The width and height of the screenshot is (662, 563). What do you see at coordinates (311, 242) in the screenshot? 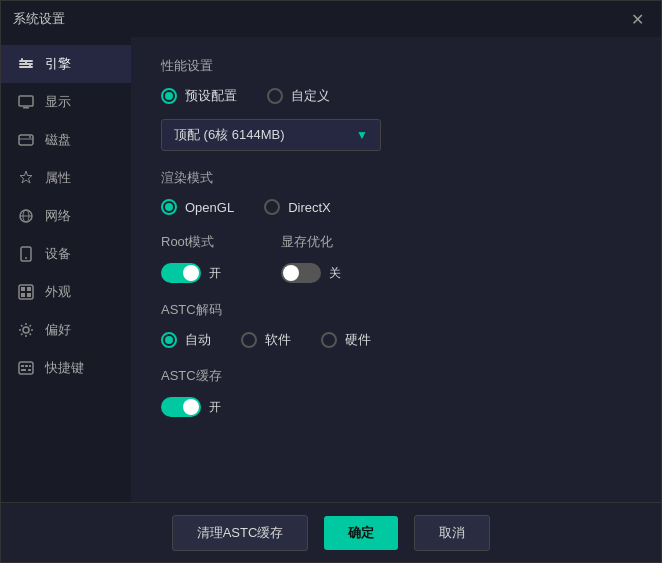
I see `mem-title: 显存优化` at bounding box center [311, 242].